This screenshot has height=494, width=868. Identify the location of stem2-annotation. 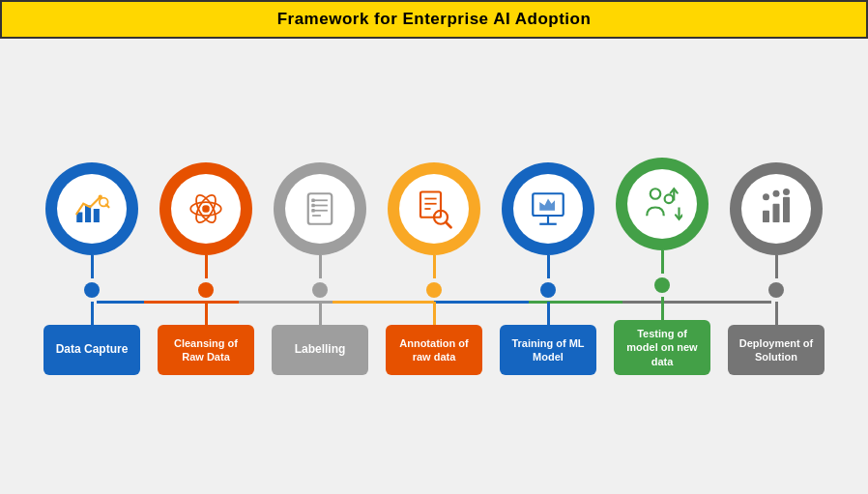
(435, 313).